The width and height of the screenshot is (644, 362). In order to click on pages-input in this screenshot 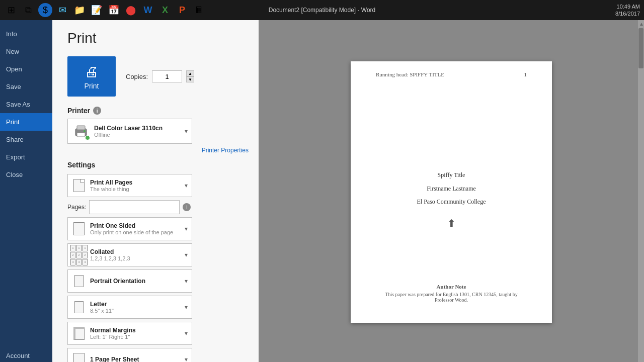, I will do `click(134, 207)`.